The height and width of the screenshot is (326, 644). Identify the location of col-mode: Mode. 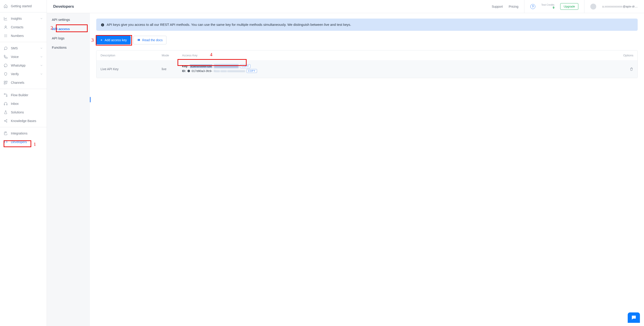
(172, 56).